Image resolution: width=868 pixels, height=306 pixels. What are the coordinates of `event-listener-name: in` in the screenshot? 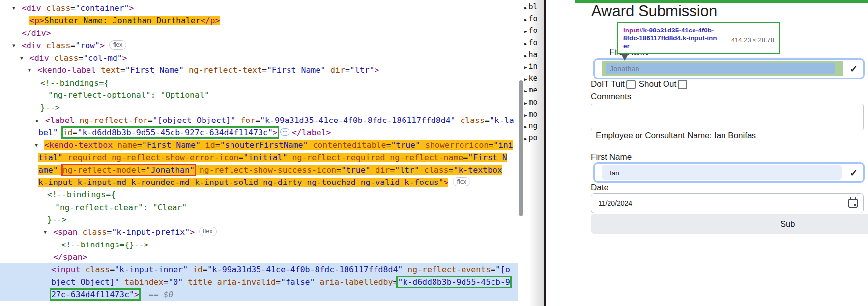 It's located at (533, 66).